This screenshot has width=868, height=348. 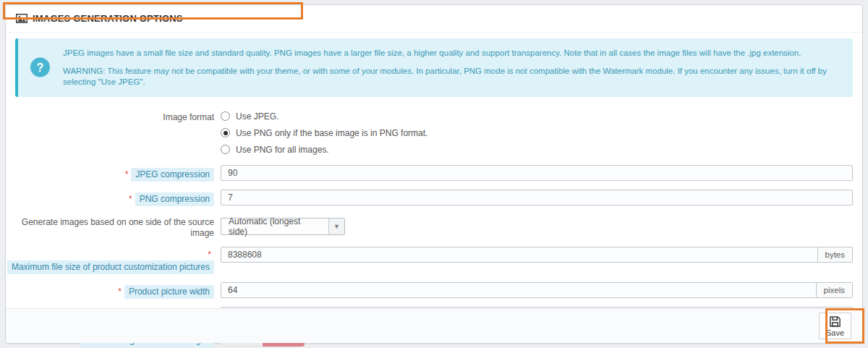 What do you see at coordinates (537, 132) in the screenshot?
I see `radio-use-png-if-base-png: Use PNG only if the base image is in PNG…` at bounding box center [537, 132].